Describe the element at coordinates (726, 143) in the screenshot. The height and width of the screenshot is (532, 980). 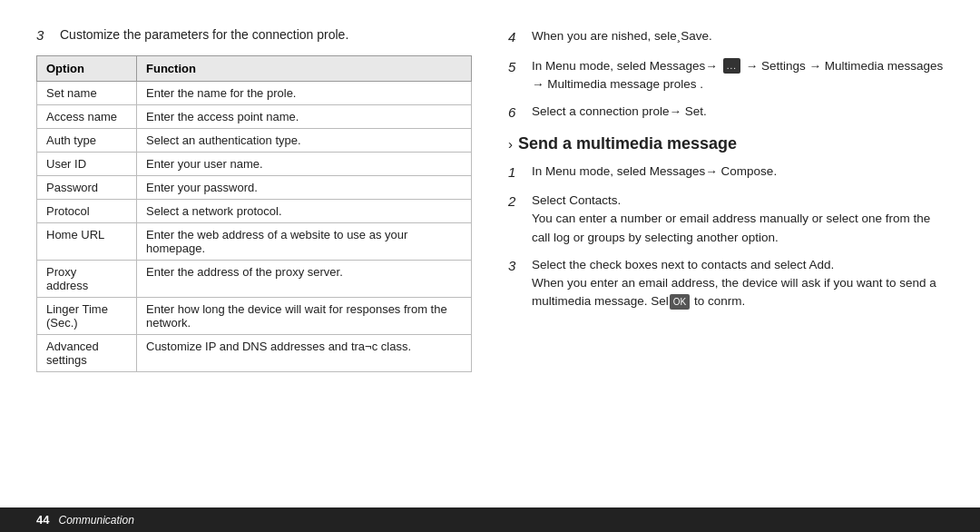
I see `section-title: › Send a multimedia message` at that location.